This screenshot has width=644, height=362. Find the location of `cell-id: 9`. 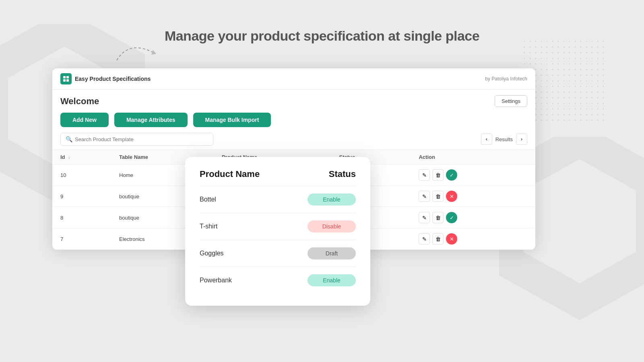

cell-id: 9 is located at coordinates (82, 196).